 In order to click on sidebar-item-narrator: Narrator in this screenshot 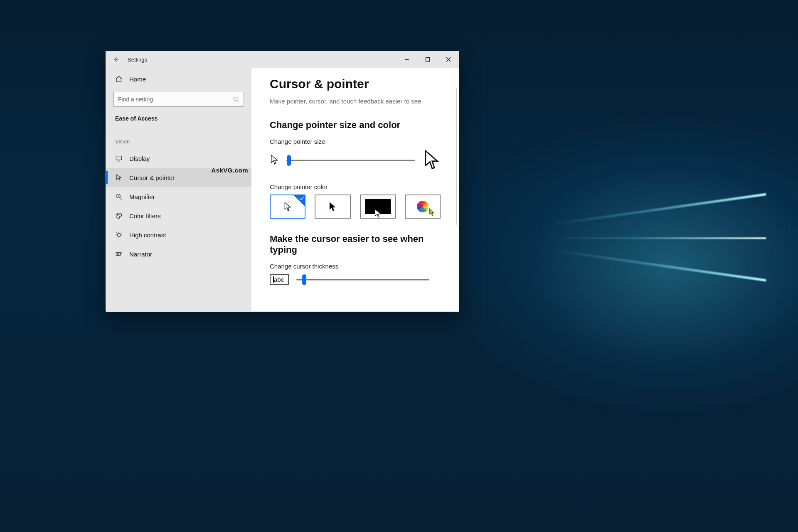, I will do `click(179, 254)`.